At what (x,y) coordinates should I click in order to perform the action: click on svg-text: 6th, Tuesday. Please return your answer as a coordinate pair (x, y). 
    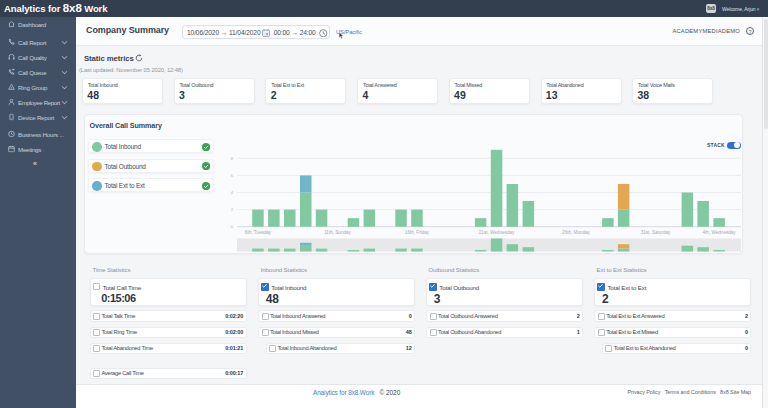
    Looking at the image, I should click on (258, 232).